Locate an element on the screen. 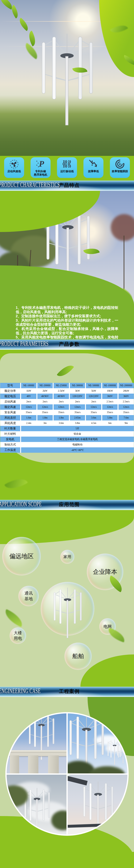  bubble-label: 家用 is located at coordinates (67, 557).